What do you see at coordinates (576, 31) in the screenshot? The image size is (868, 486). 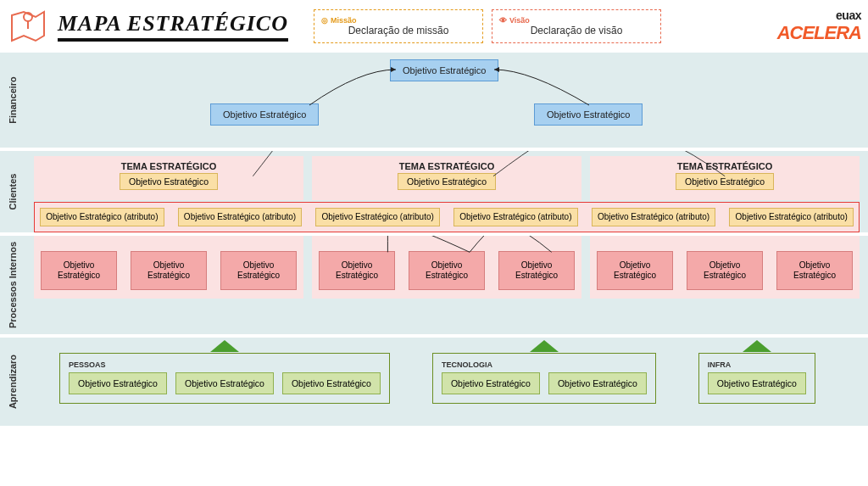 I see `vision-text: Declaração de visão` at bounding box center [576, 31].